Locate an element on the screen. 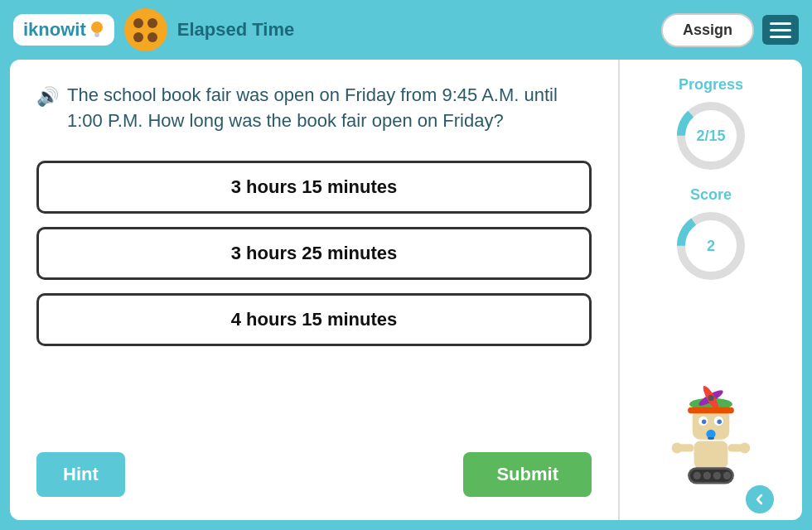 This screenshot has width=812, height=530. submit-button: Submit is located at coordinates (527, 475).